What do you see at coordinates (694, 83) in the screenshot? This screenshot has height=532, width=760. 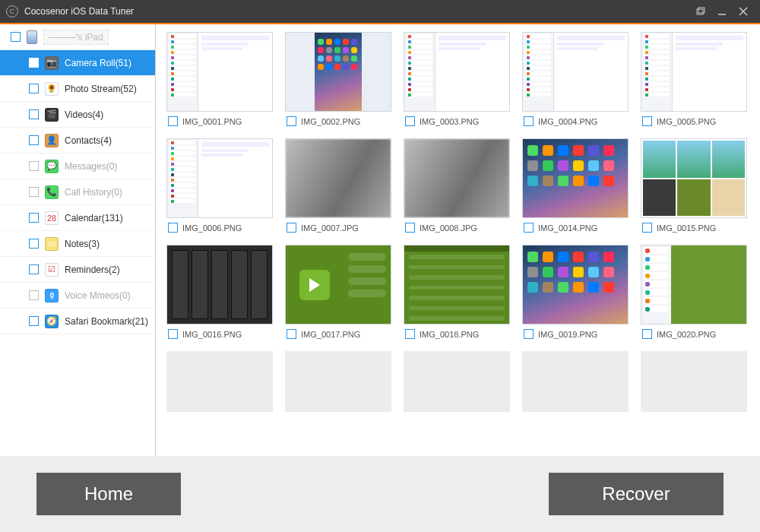 I see `thumbnail-item: IMG_0005.PNG` at bounding box center [694, 83].